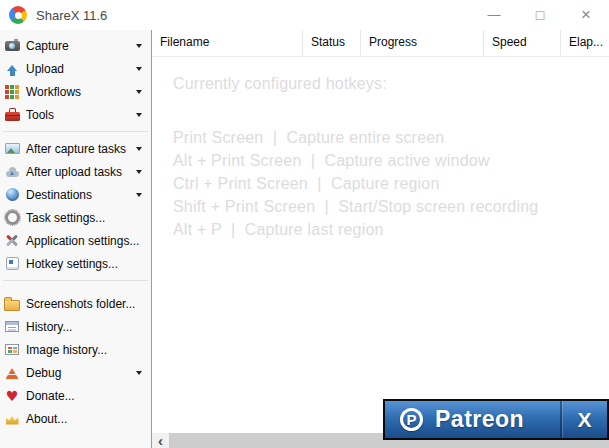 This screenshot has height=448, width=609. What do you see at coordinates (76, 149) in the screenshot?
I see `sidebar-item-label: After capture tasks` at bounding box center [76, 149].